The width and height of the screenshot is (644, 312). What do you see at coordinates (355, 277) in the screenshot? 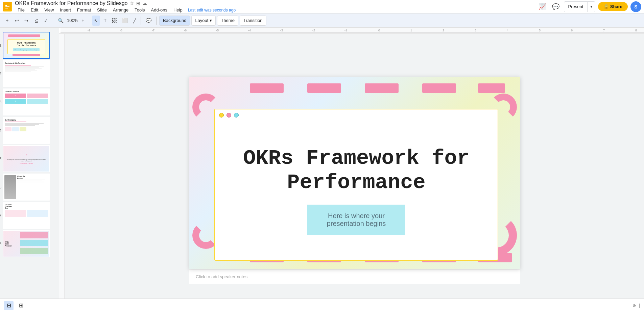
I see `notes-area: Click to add speaker notes` at bounding box center [355, 277].